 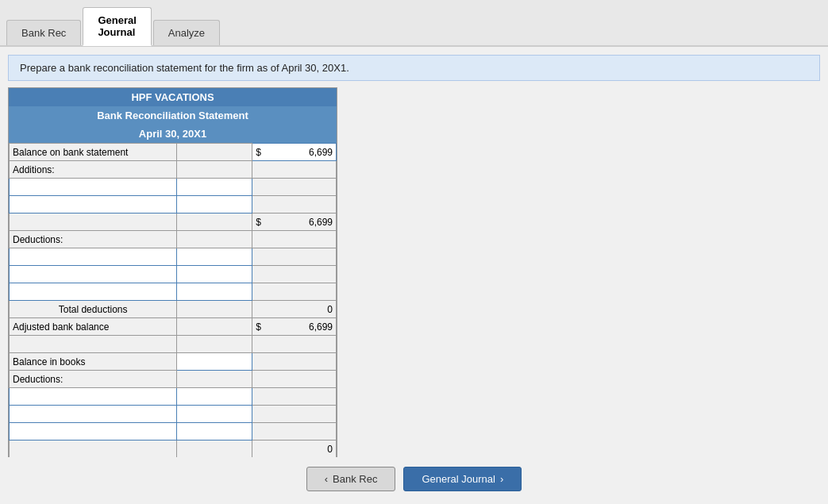 What do you see at coordinates (414, 481) in the screenshot?
I see `bottom-nav: ‹ Bank Rec General Journal ›` at bounding box center [414, 481].